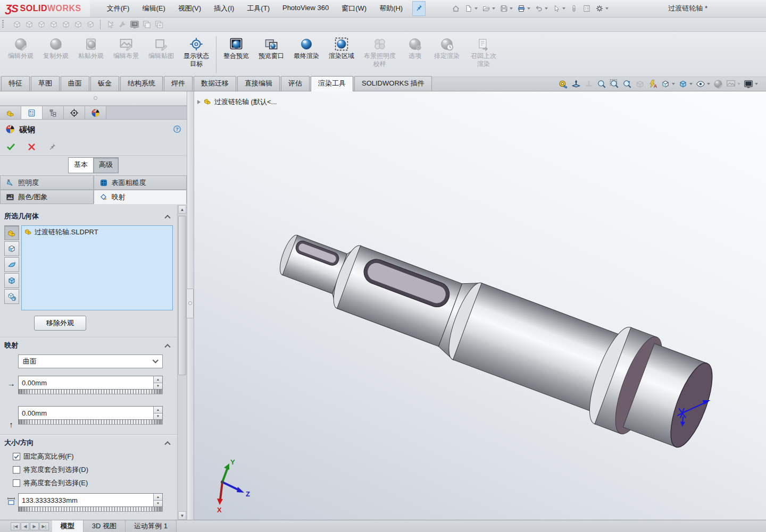 The image size is (766, 532). I want to click on nav-next-button: ▶, so click(34, 526).